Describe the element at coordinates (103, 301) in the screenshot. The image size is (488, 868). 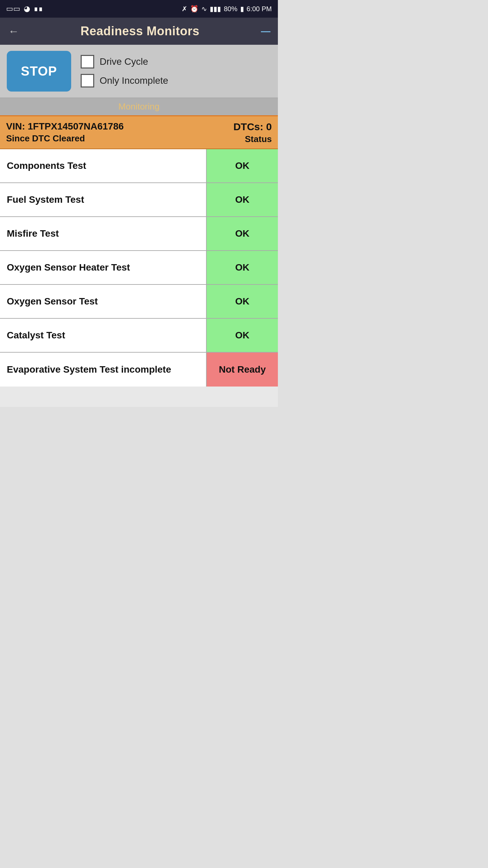
I see `test-name-cell: Oxygen Sensor Test` at that location.